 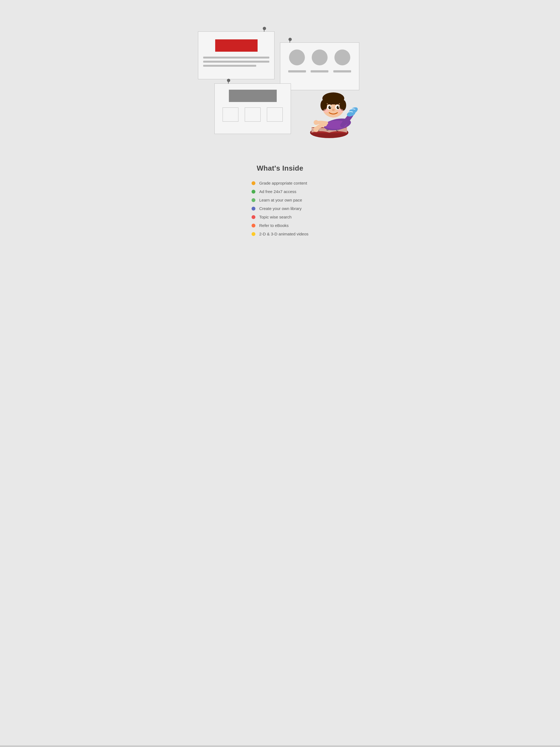 I want to click on gray-block, so click(x=253, y=96).